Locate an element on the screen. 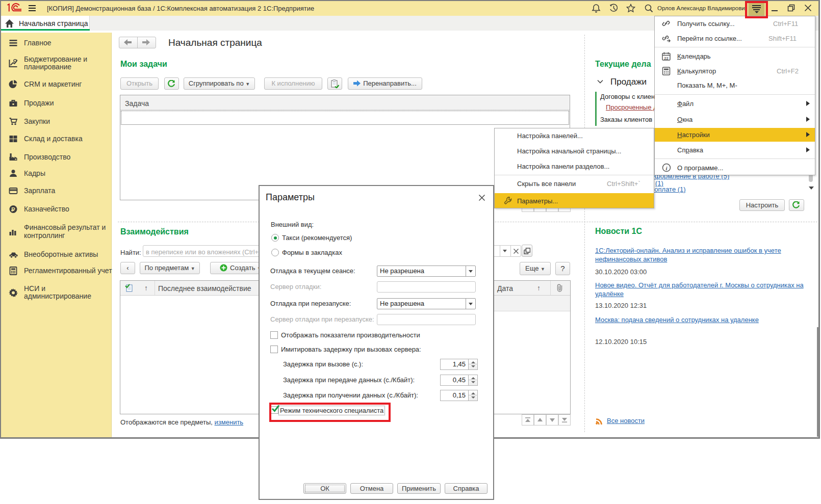 Image resolution: width=821 pixels, height=504 pixels. svg-text: 22 is located at coordinates (666, 58).